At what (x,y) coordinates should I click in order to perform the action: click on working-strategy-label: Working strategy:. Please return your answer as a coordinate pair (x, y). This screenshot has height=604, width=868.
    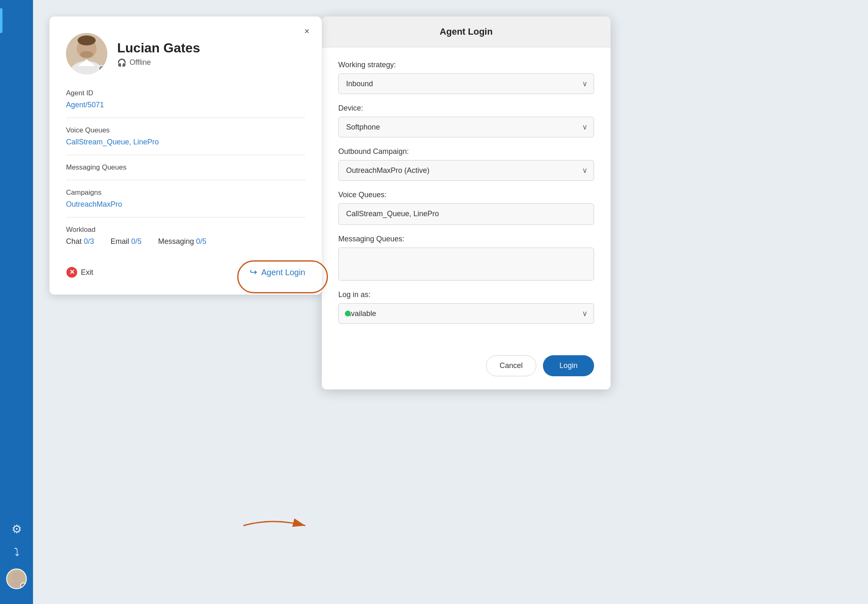
    Looking at the image, I should click on (466, 65).